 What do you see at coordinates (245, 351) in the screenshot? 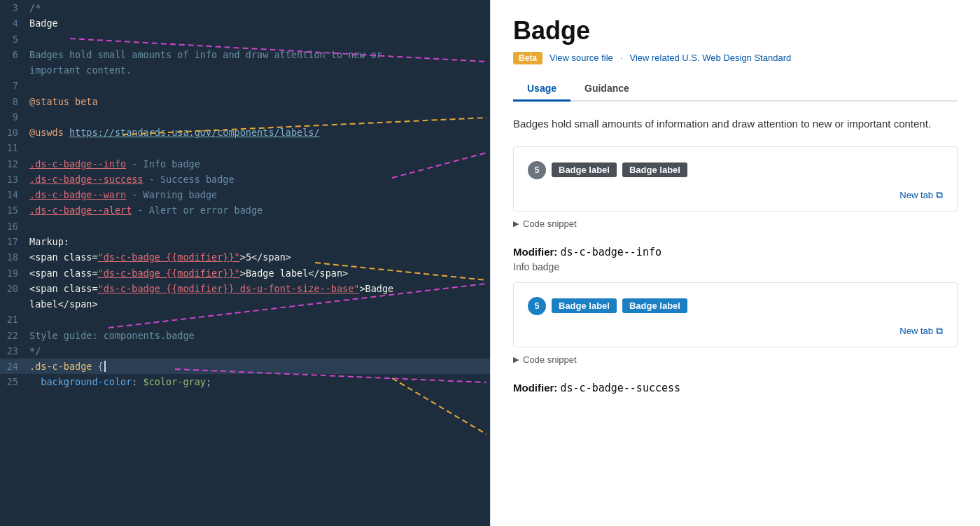
I see `code-line-23: 23 */` at bounding box center [245, 351].